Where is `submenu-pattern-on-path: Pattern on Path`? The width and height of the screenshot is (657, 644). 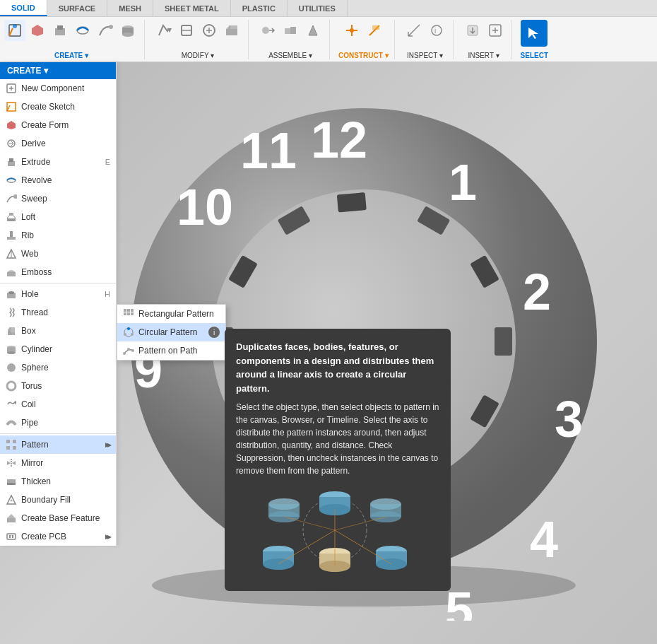 submenu-pattern-on-path: Pattern on Path is located at coordinates (171, 351).